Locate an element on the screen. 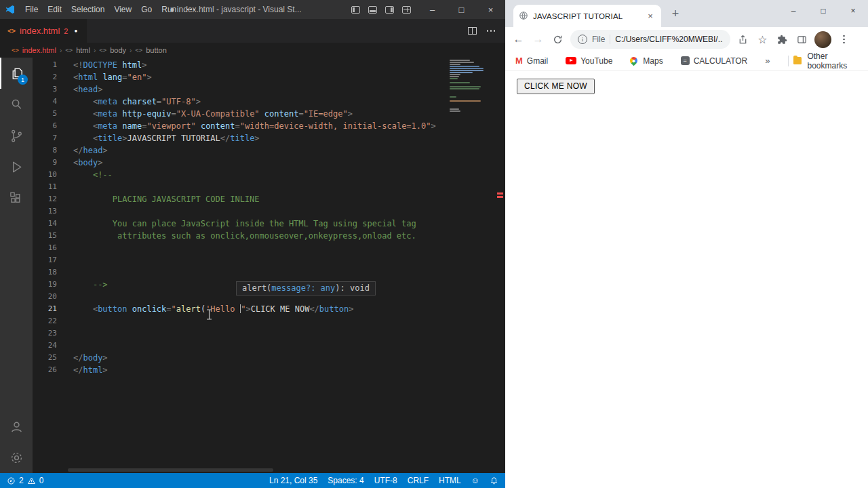 Image resolution: width=868 pixels, height=488 pixels. code-line: 23 is located at coordinates (269, 333).